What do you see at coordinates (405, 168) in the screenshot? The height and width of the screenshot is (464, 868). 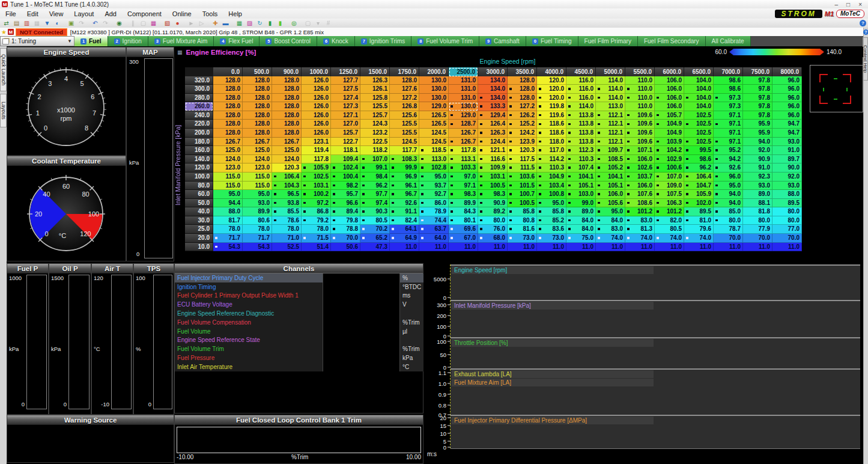 I see `map-cell: 99.9` at bounding box center [405, 168].